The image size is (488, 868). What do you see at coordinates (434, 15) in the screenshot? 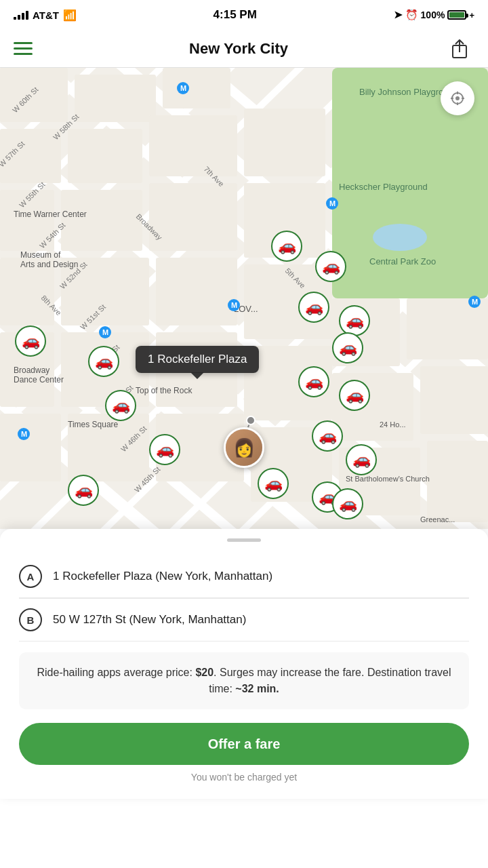
I see `status-right: ➤ ⏰ 100% +` at bounding box center [434, 15].